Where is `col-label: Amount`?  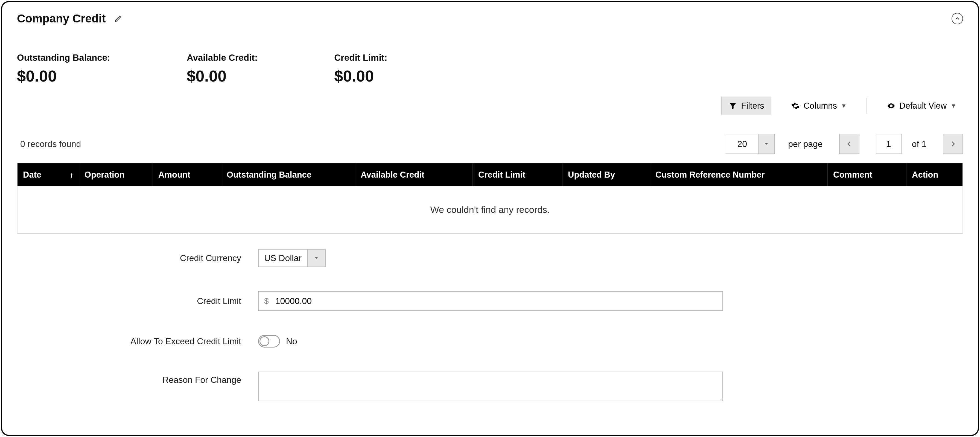
col-label: Amount is located at coordinates (174, 175).